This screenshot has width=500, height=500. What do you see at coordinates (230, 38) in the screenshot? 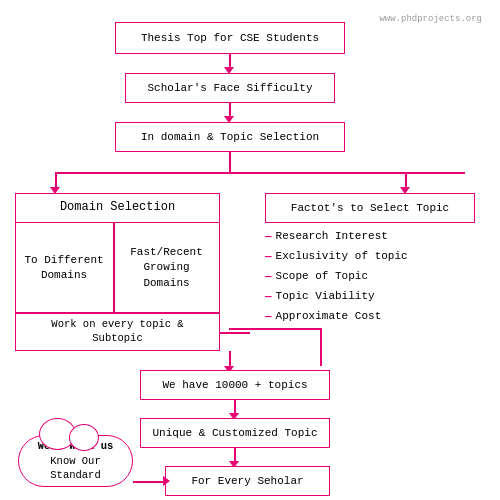
I see `thesis-box: Thesis Top for CSE Students` at bounding box center [230, 38].